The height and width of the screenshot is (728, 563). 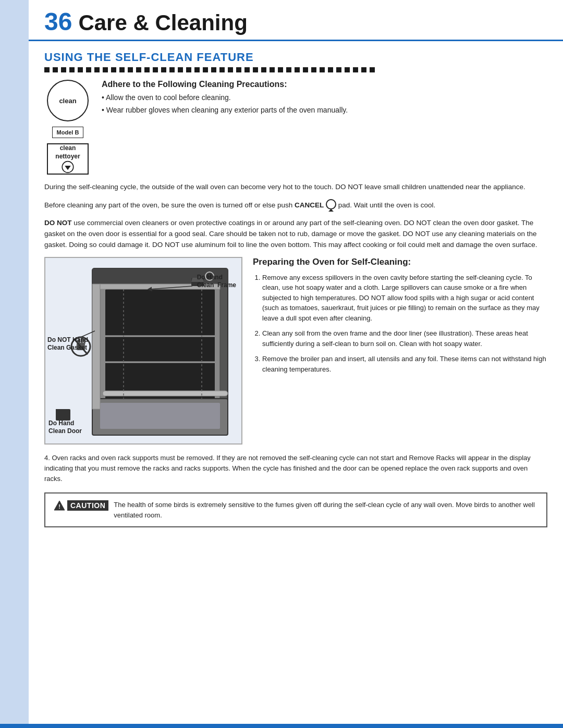 I want to click on clean-arrow-icon, so click(x=68, y=167).